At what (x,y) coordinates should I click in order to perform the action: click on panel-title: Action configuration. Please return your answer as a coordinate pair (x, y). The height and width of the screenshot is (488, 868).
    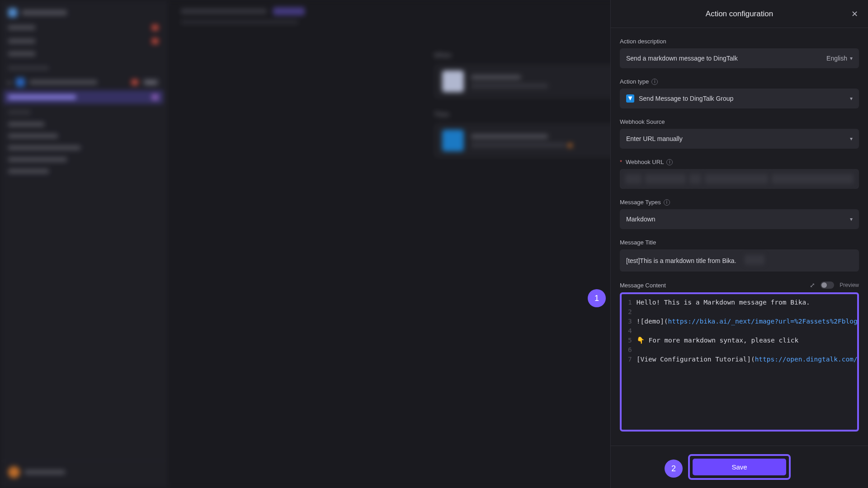
    Looking at the image, I should click on (740, 14).